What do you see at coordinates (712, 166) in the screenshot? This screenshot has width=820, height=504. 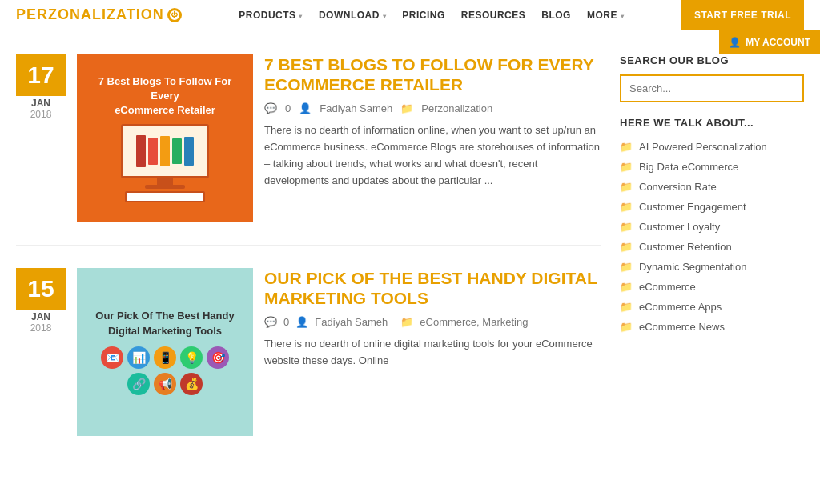 I see `list-item: 📁 Big Data eCommerce` at bounding box center [712, 166].